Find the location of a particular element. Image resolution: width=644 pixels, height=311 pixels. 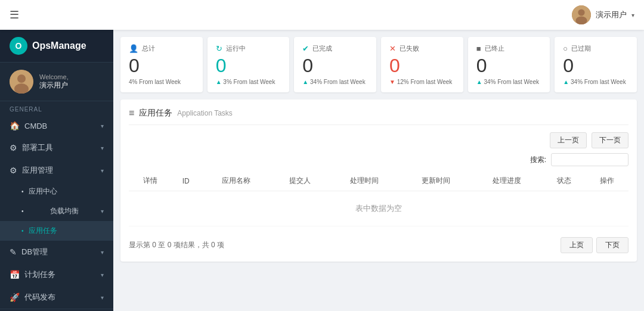

table-section-header: ≡ 应用任务 Application Tasks is located at coordinates (379, 117).